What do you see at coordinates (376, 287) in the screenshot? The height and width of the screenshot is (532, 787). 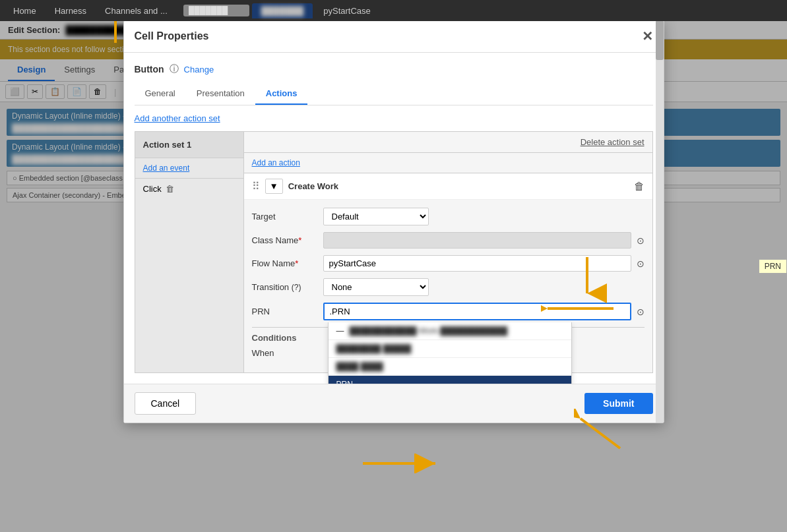 I see `transition-select: None` at bounding box center [376, 287].